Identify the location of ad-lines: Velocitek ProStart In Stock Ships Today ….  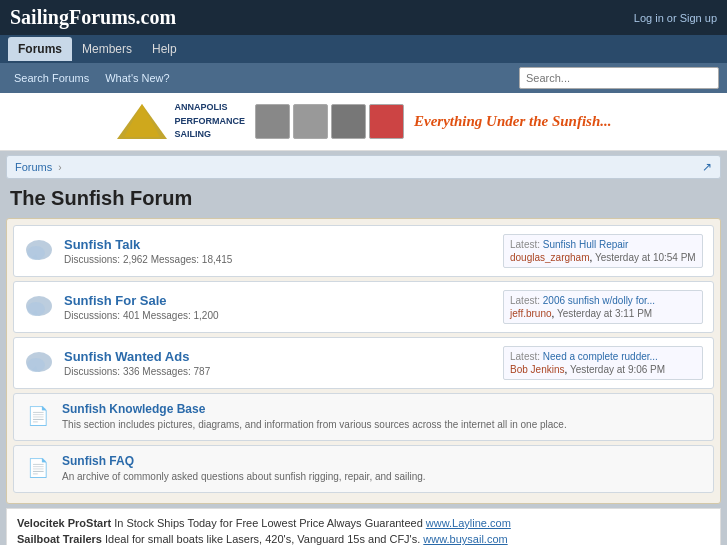
(364, 531).